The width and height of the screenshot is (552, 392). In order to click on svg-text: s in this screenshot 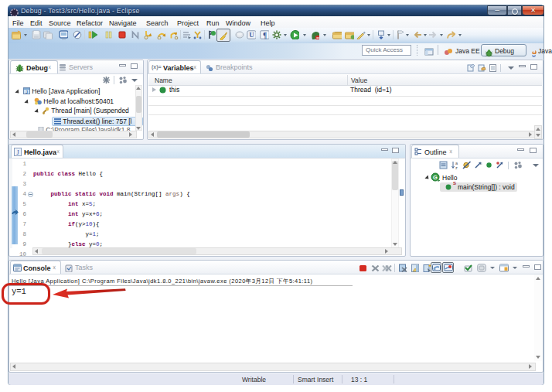, I will do `click(481, 163)`.